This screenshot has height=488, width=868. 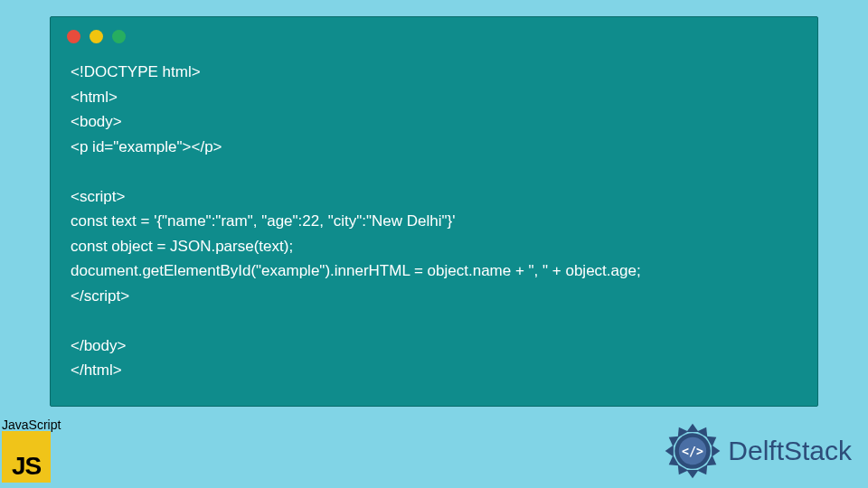 I want to click on close-icon, so click(x=74, y=36).